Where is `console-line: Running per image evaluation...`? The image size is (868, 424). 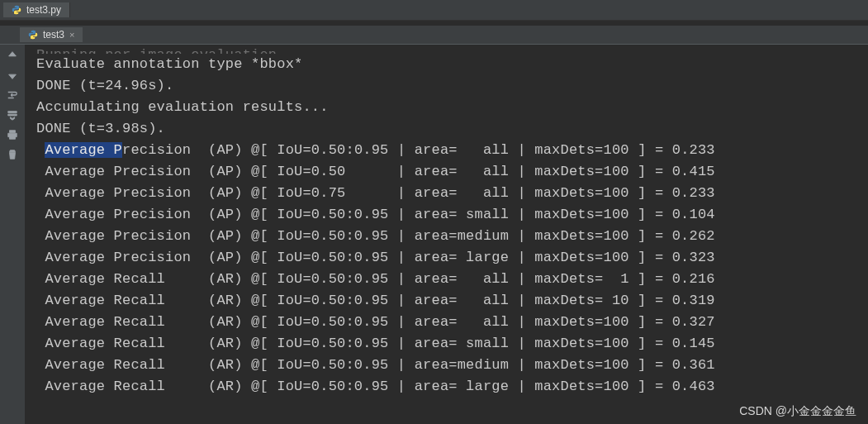
console-line: Running per image evaluation... is located at coordinates (448, 50).